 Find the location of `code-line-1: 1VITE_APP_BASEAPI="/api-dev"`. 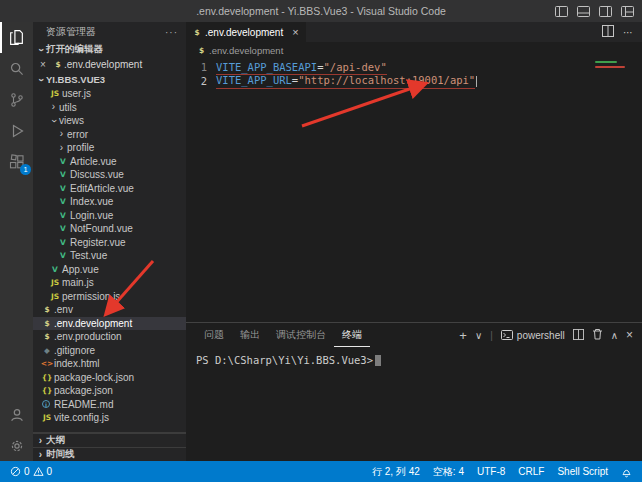

code-line-1: 1VITE_APP_BASEAPI="/api-dev" is located at coordinates (414, 68).